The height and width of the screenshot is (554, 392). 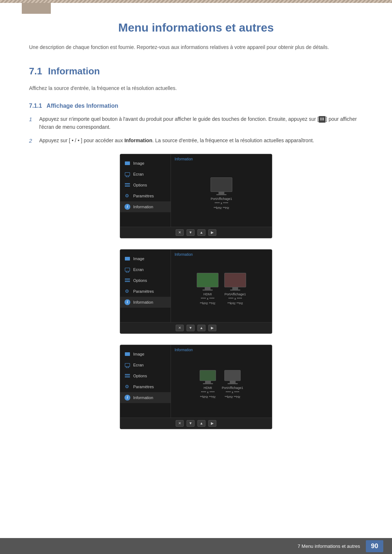 What do you see at coordinates (208, 382) in the screenshot?
I see `monitor-stand-3a` at bounding box center [208, 382].